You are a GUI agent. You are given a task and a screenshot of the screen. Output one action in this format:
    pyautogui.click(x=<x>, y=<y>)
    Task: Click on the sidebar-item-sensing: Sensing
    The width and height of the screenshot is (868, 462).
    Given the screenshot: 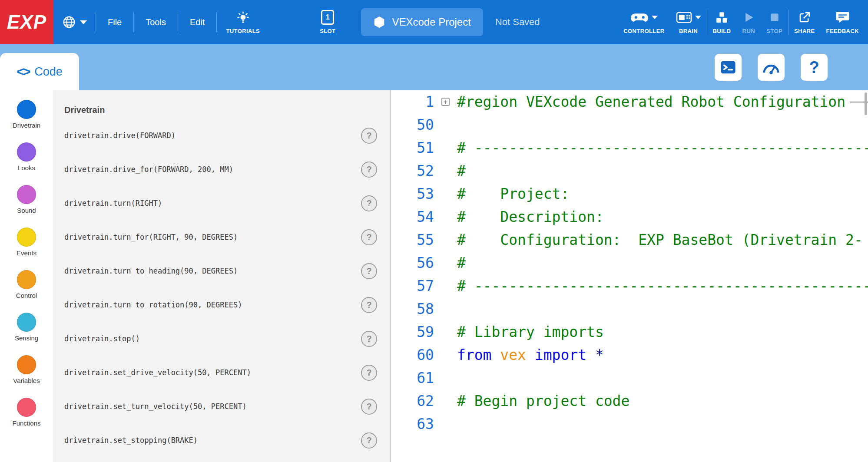 What is the action you would take?
    pyautogui.click(x=27, y=334)
    